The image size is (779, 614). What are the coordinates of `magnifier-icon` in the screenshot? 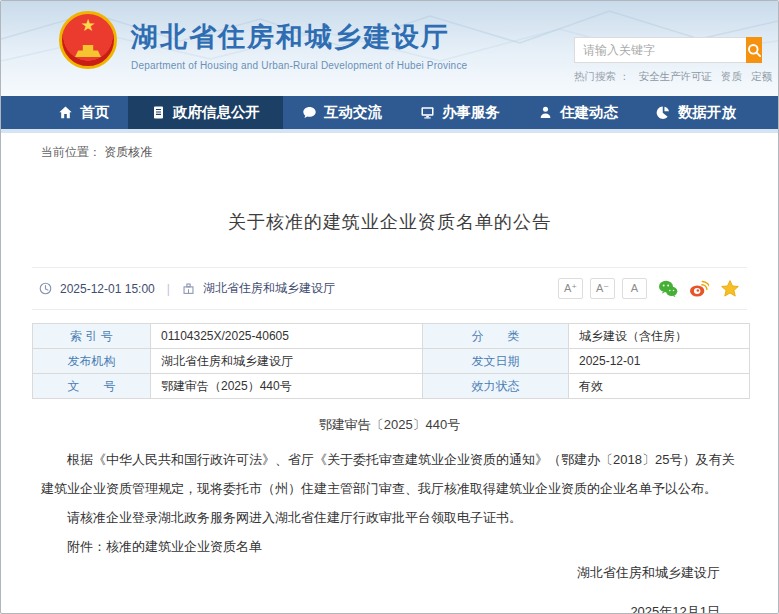 It's located at (754, 50).